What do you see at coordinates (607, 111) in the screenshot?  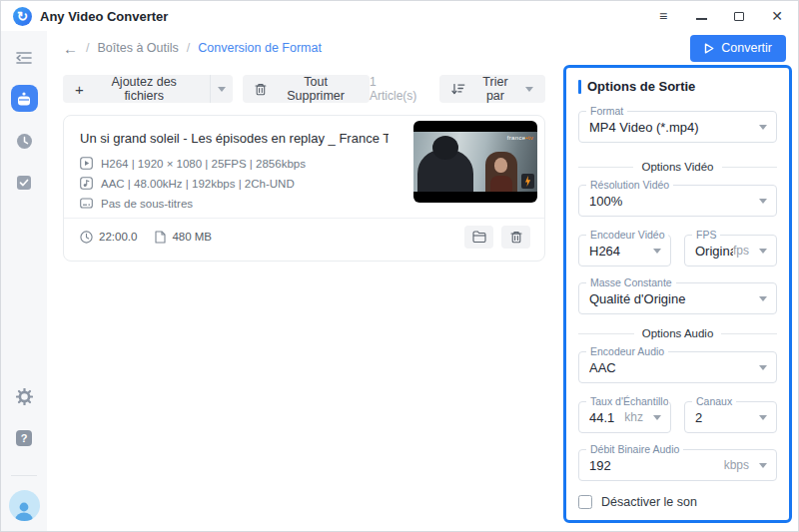 I see `format-label: Format` at bounding box center [607, 111].